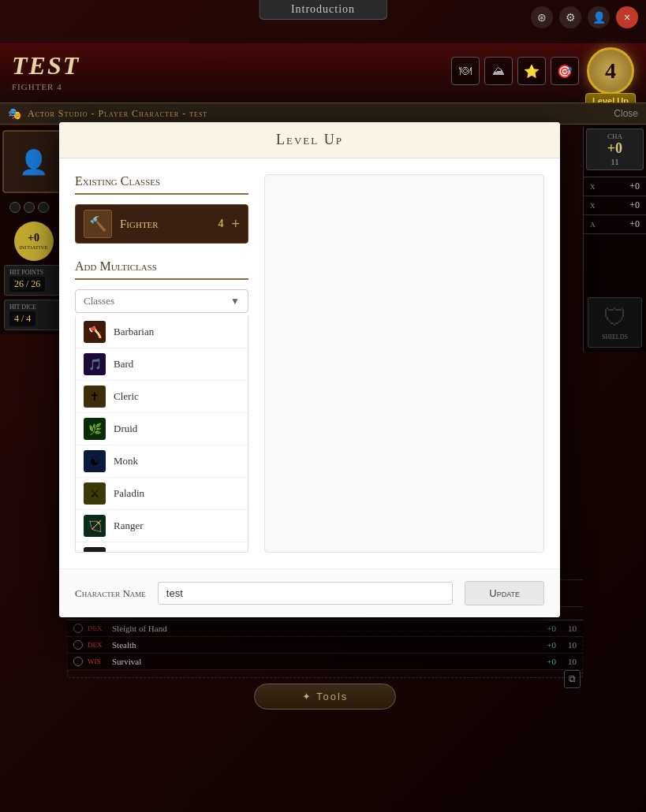 This screenshot has height=812, width=646. Describe the element at coordinates (98, 224) in the screenshot. I see `fighter-icon: 🔨` at that location.